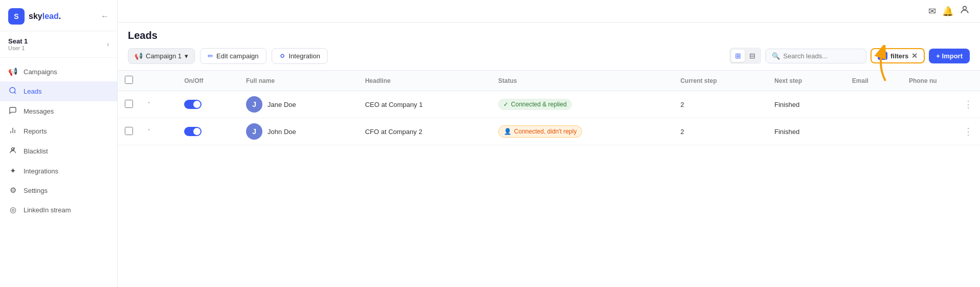 This screenshot has width=980, height=287. What do you see at coordinates (752, 56) in the screenshot?
I see `table-view-button: ⊟` at bounding box center [752, 56].